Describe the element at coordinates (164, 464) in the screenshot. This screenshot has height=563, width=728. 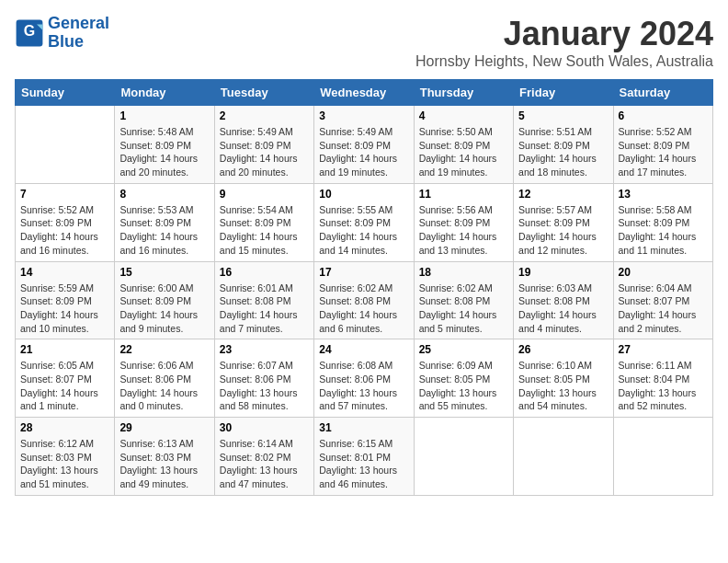
I see `day-info: Sunrise: 6:13 AMSunset: 8:03 PMDaylight:…` at that location.